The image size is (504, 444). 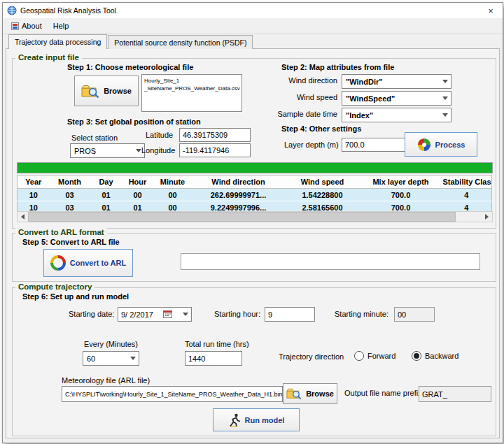 I want to click on sample-date-time-select: "Index", so click(x=396, y=115).